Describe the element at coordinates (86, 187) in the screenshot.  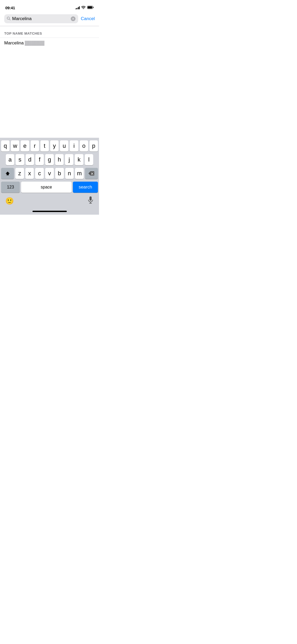
I see `key-search: search` at that location.